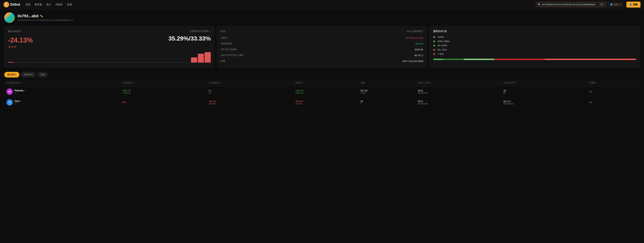 This screenshot has height=243, width=644. I want to click on th-token: 币种/最后活跃 ⇅, so click(62, 83).